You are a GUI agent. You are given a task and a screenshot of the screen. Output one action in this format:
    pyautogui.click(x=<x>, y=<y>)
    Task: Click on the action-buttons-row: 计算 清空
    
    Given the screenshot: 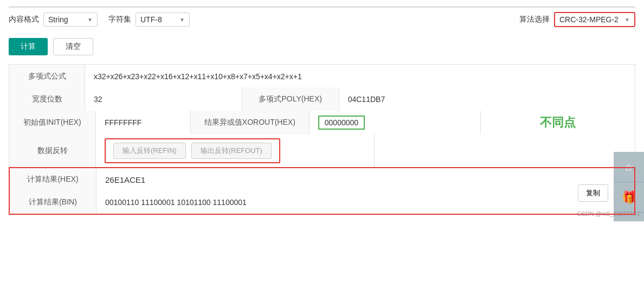 What is the action you would take?
    pyautogui.click(x=322, y=47)
    